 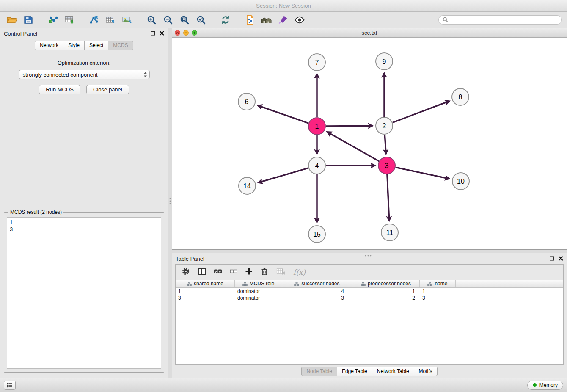 I want to click on node-15: 15, so click(x=317, y=234).